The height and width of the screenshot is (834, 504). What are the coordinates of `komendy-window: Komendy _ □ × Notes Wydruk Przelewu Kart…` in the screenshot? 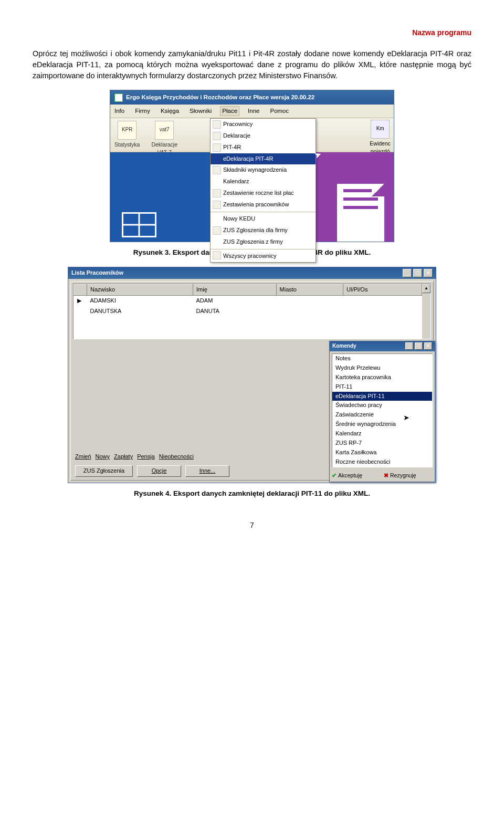 It's located at (382, 412).